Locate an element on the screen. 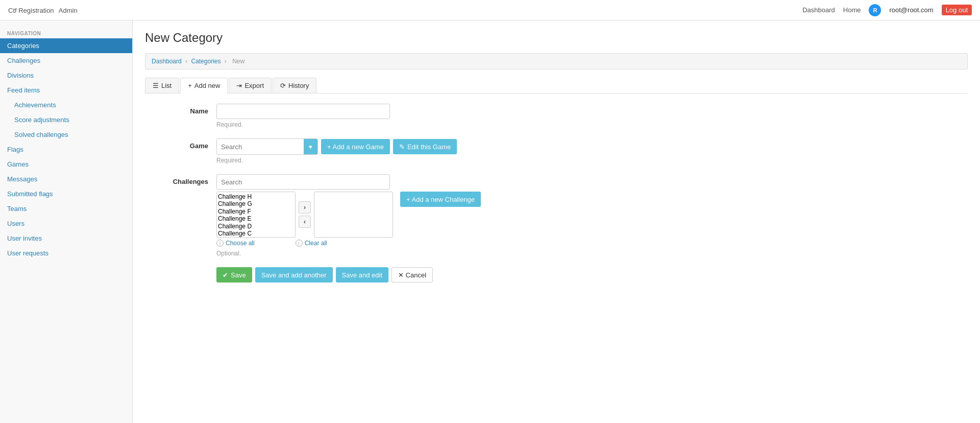 The height and width of the screenshot is (423, 980). name-row: Name Required. is located at coordinates (375, 116).